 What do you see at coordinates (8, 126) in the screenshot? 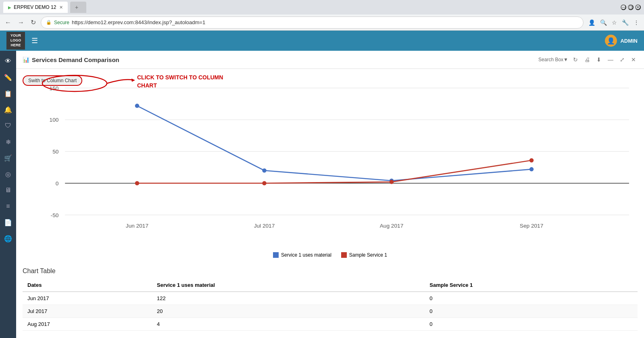
I see `sidebar-item-shield: 🛡` at bounding box center [8, 126].